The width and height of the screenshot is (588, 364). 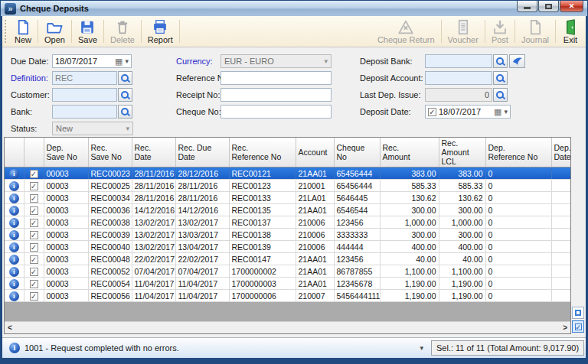 What do you see at coordinates (288, 271) in the screenshot?
I see `table-row: i✓00003REC0005207/04/201707/04/201717000…` at bounding box center [288, 271].